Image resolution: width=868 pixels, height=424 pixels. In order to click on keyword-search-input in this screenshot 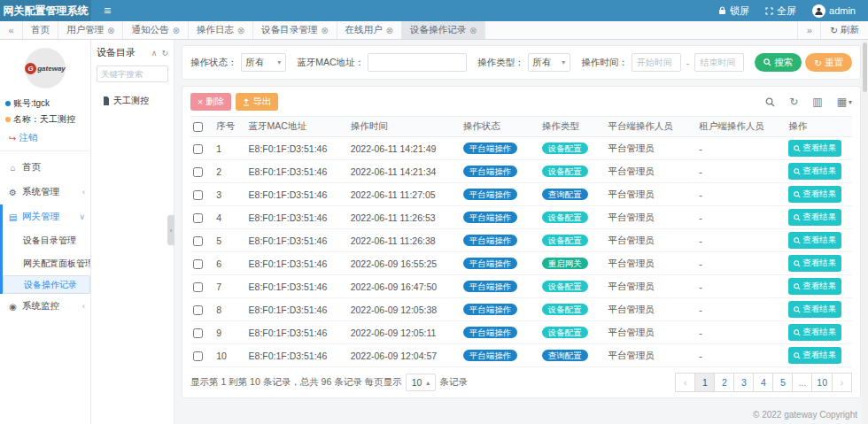, I will do `click(133, 74)`.